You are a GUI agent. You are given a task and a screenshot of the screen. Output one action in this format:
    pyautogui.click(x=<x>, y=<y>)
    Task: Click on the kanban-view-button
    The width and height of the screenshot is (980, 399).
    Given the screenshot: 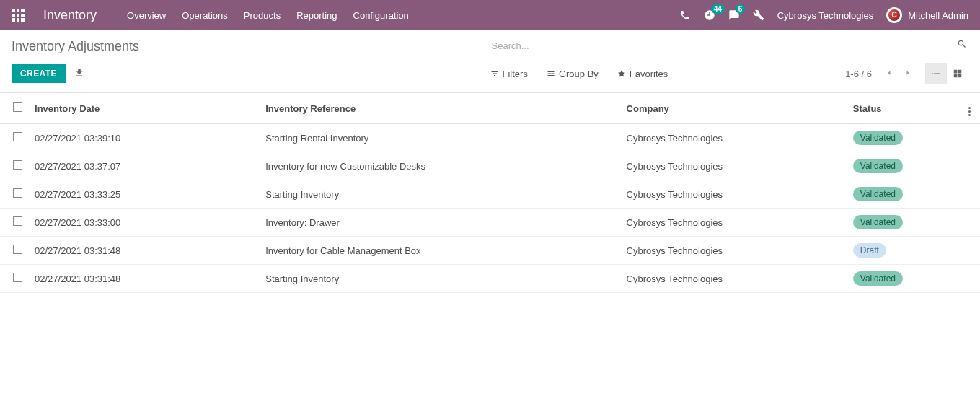 What is the action you would take?
    pyautogui.click(x=958, y=74)
    